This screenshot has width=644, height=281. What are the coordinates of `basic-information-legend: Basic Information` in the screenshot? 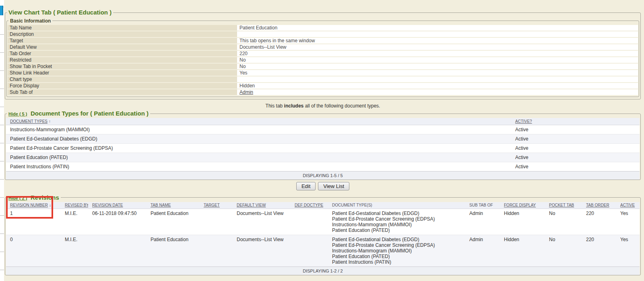 It's located at (31, 21).